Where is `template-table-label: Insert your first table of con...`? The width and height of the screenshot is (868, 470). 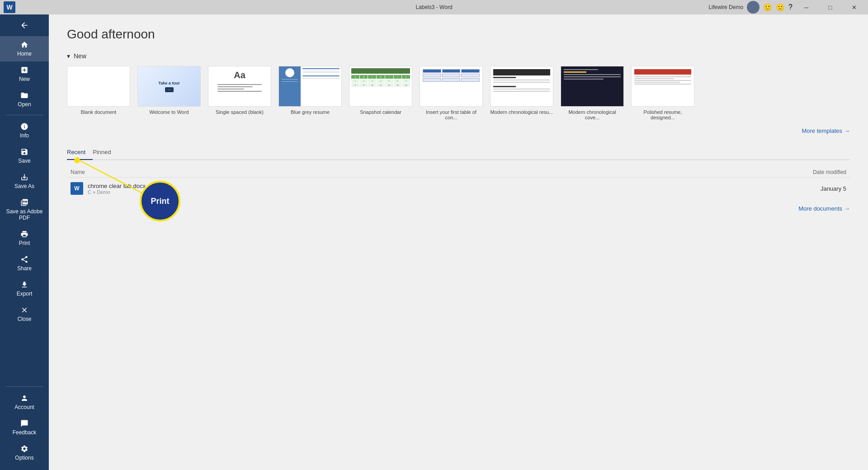 template-table-label: Insert your first table of con... is located at coordinates (451, 115).